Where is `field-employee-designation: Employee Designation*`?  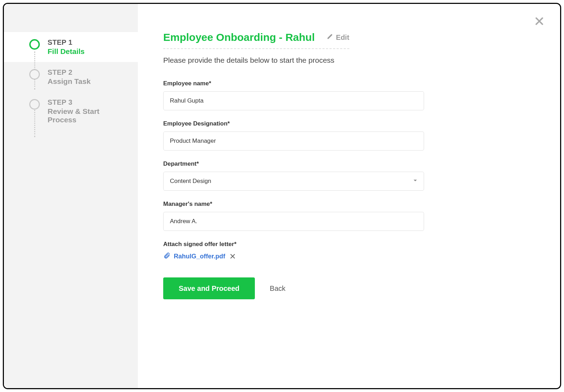 field-employee-designation: Employee Designation* is located at coordinates (294, 135).